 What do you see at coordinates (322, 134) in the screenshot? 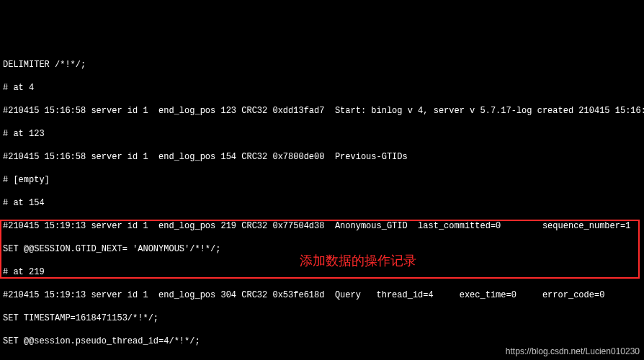
I see `log-line: # at 123` at bounding box center [322, 134].